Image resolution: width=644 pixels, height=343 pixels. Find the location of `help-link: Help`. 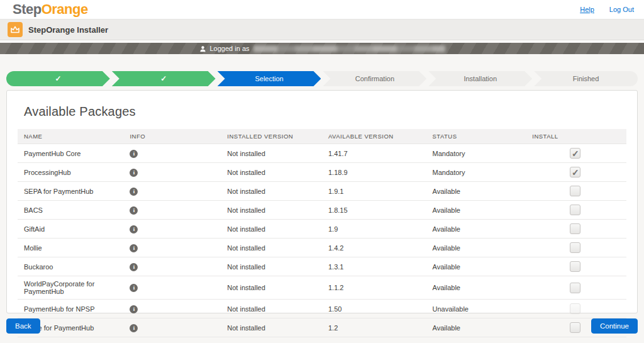

help-link: Help is located at coordinates (587, 9).